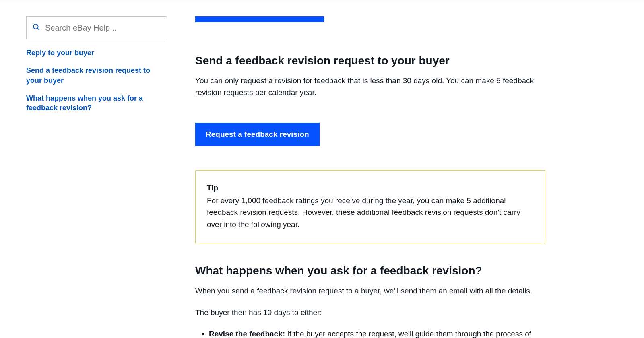 The height and width of the screenshot is (338, 644). Describe the element at coordinates (97, 53) in the screenshot. I see `nav-link-reply: Reply to your buyer` at that location.